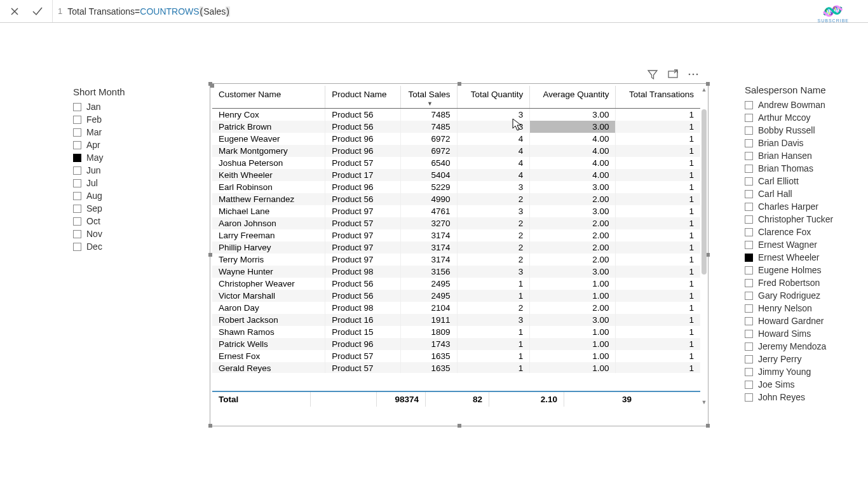 This screenshot has width=868, height=488. I want to click on slicer-item: Fred Robertson, so click(802, 283).